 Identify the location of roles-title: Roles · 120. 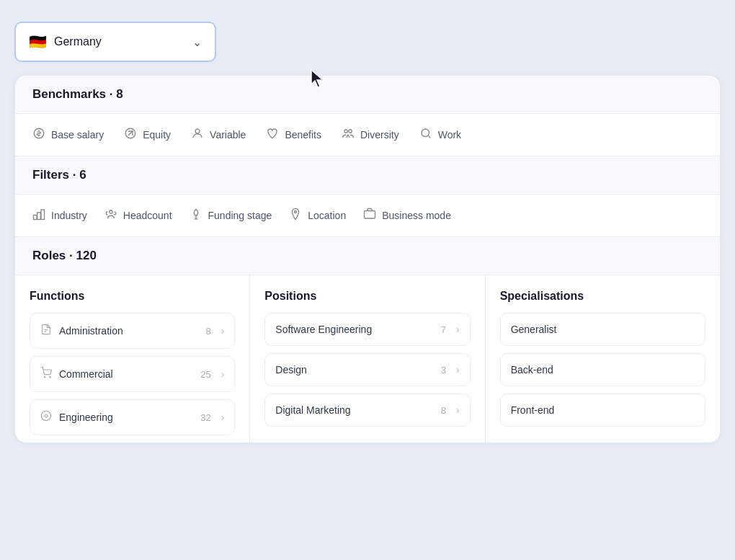
(65, 255).